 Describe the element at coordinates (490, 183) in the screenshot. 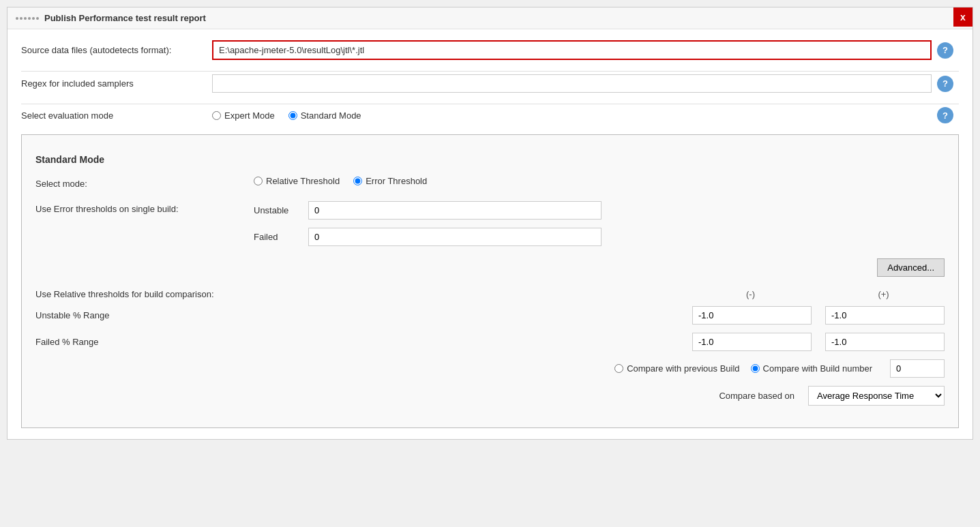

I see `select-mode-row: Select mode: Relative Threshold Error Th…` at that location.